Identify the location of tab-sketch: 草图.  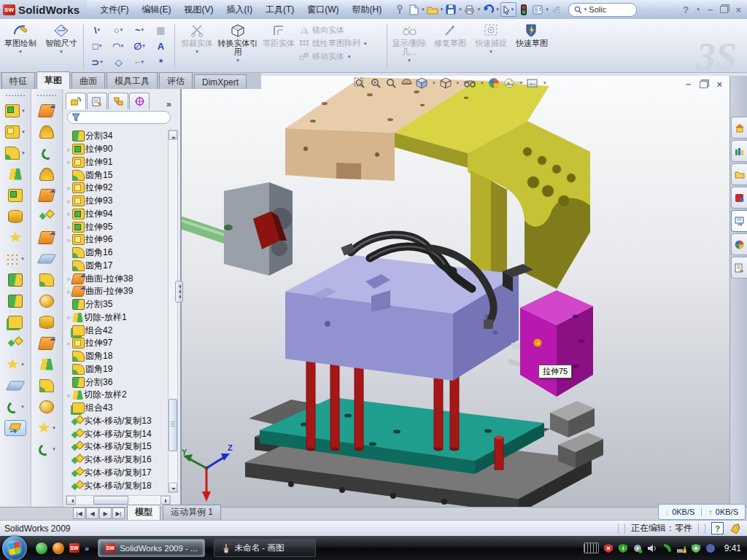
(53, 80).